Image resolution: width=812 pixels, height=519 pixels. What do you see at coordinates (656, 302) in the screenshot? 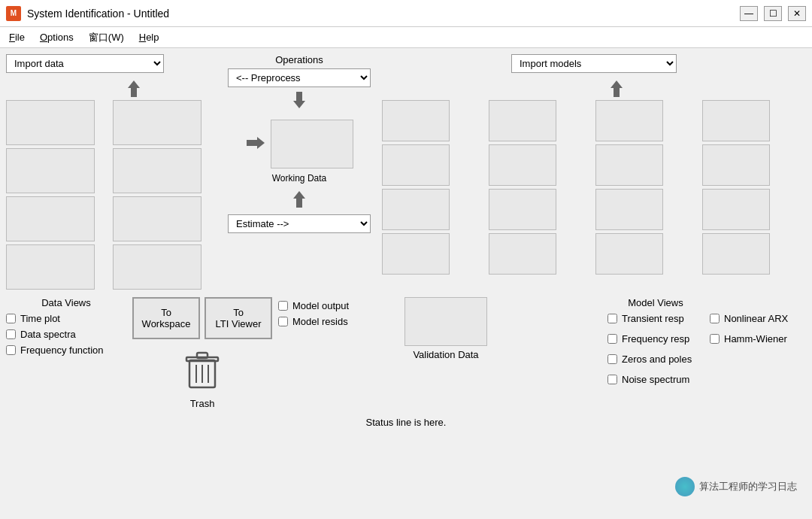
I see `model-views-title: Model Views` at bounding box center [656, 302].